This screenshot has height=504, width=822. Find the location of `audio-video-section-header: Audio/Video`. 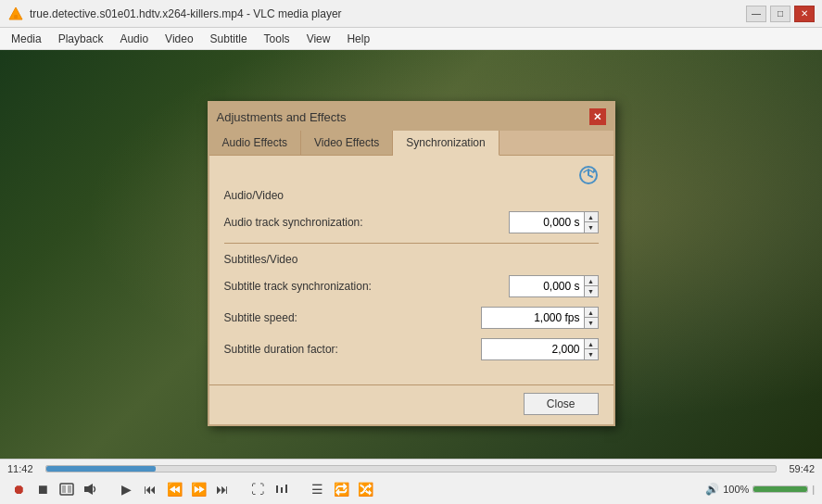

audio-video-section-header: Audio/Video is located at coordinates (411, 195).